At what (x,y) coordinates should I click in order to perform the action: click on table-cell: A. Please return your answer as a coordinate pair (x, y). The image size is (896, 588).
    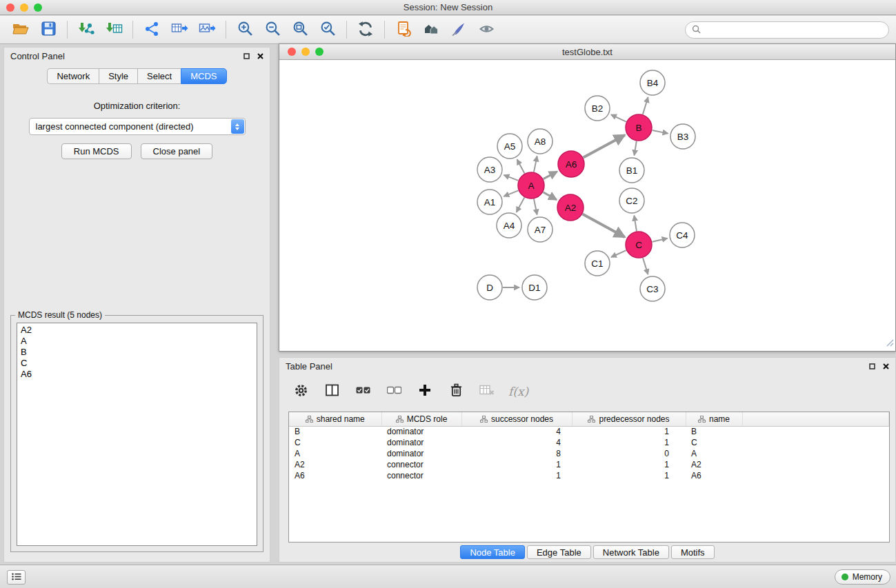
    Looking at the image, I should click on (714, 454).